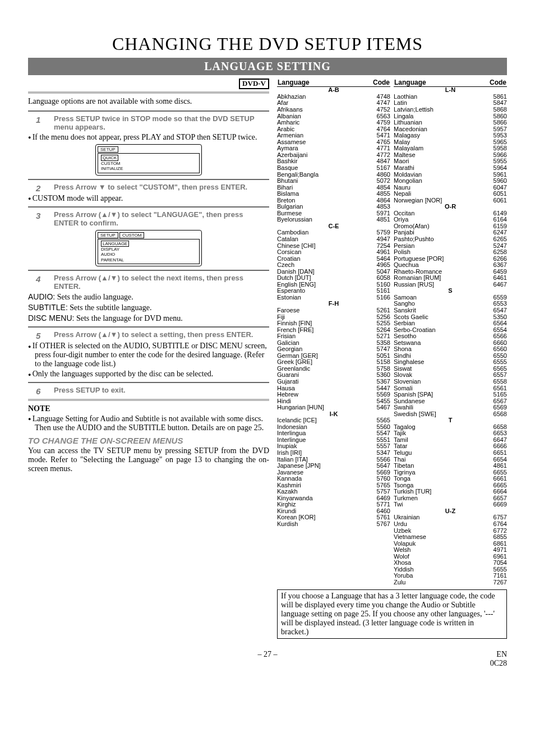 The height and width of the screenshot is (756, 535). What do you see at coordinates (450, 136) in the screenshot?
I see `lang-row: Malagasy5953` at bounding box center [450, 136].